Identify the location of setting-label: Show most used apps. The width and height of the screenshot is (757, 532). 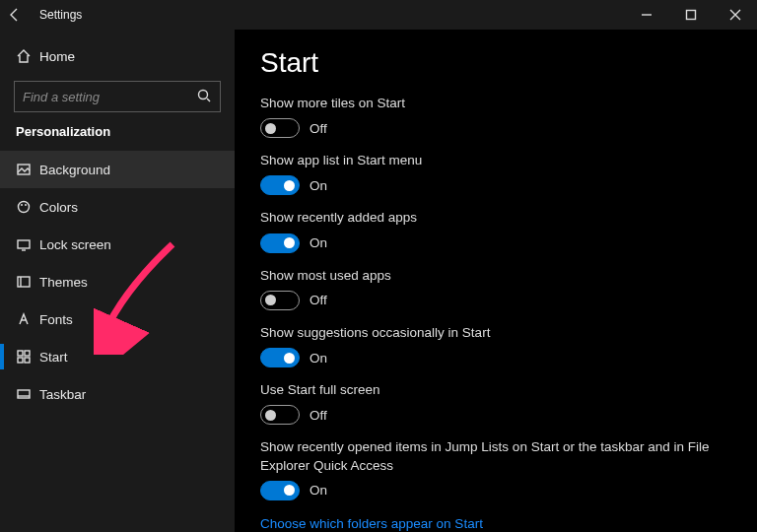
(487, 276).